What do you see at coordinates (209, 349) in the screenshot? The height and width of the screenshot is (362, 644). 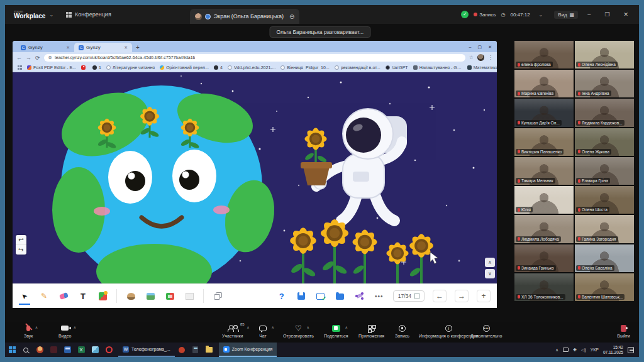 I see `taskbar-app-folder` at bounding box center [209, 349].